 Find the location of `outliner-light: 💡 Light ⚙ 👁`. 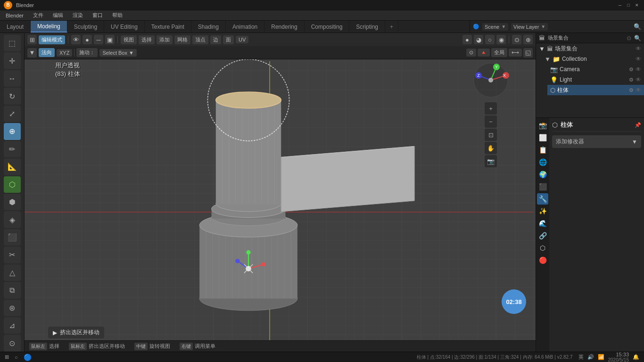

outliner-light: 💡 Light ⚙ 👁 is located at coordinates (596, 80).